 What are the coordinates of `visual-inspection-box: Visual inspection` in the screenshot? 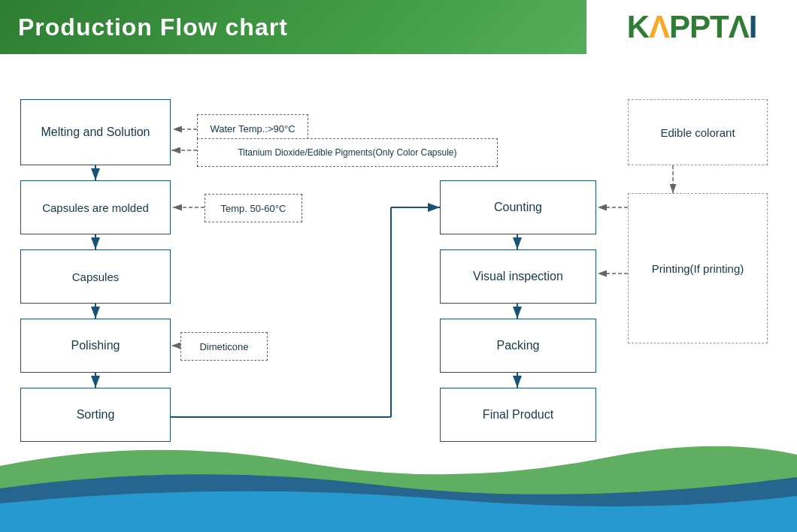 It's located at (518, 277).